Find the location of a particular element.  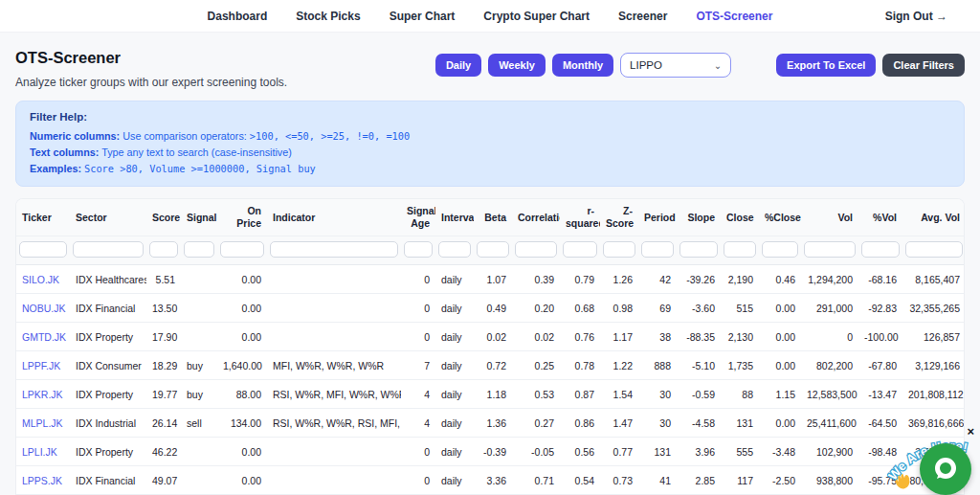

filter-input-sector is located at coordinates (108, 249).